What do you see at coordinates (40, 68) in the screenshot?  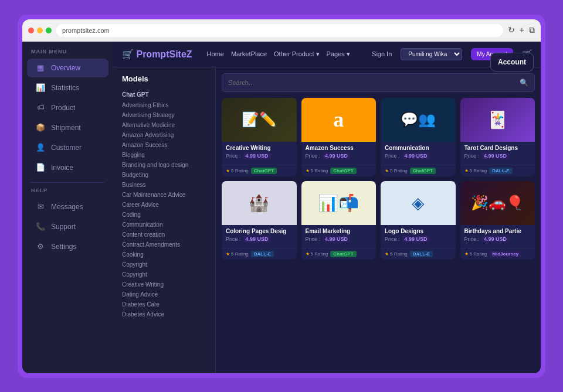 I see `grid-icon: ▦` at bounding box center [40, 68].